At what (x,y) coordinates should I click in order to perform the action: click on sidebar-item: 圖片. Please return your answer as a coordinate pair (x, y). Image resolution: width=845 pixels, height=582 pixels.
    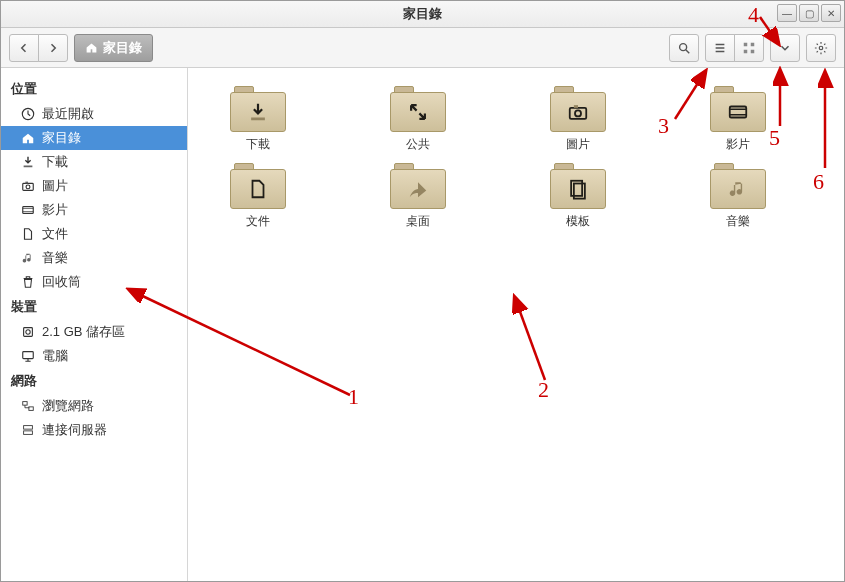
    Looking at the image, I should click on (94, 186).